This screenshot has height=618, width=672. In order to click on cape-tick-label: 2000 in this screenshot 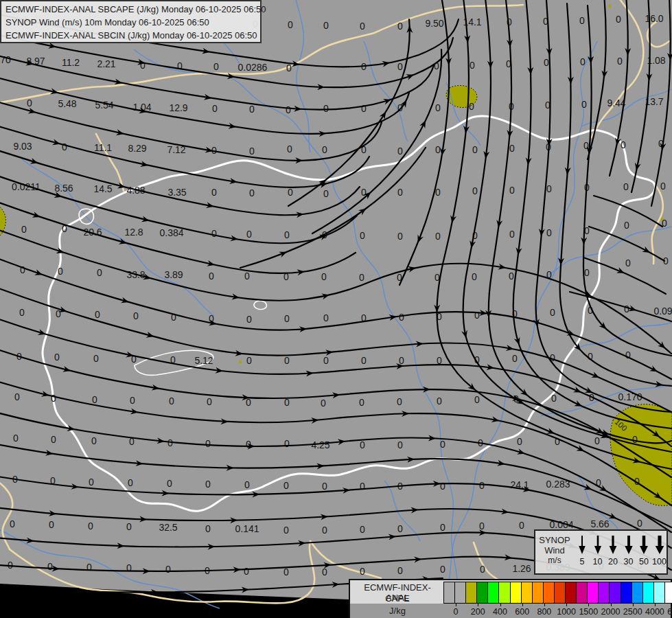, I will do `click(611, 612)`.